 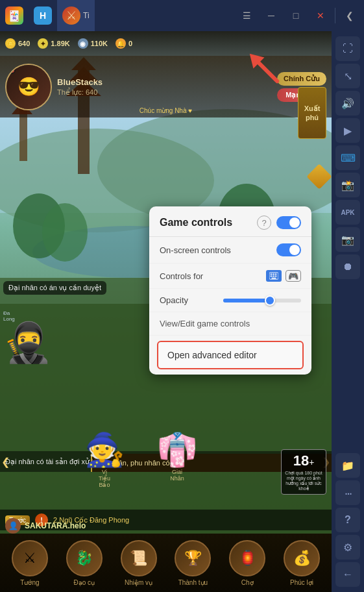 I want to click on bell-icon: 🔔, so click(x=121, y=43).